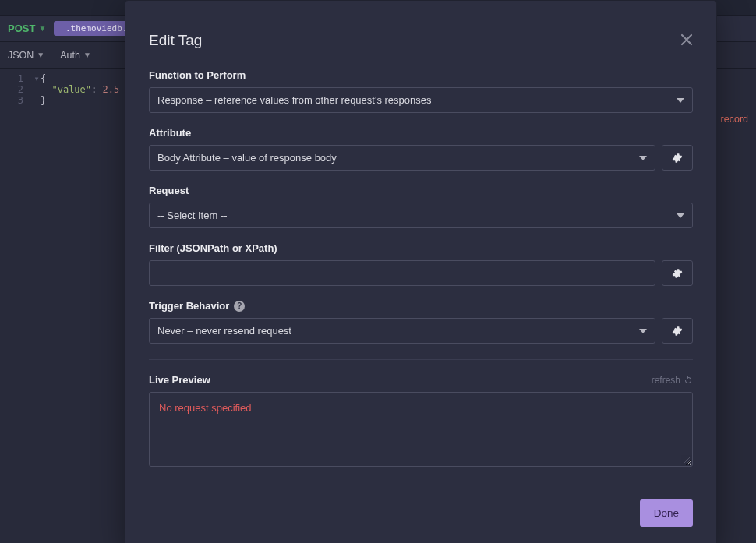 The height and width of the screenshot is (543, 756). I want to click on trigger-label: Trigger Behavior ?, so click(421, 305).